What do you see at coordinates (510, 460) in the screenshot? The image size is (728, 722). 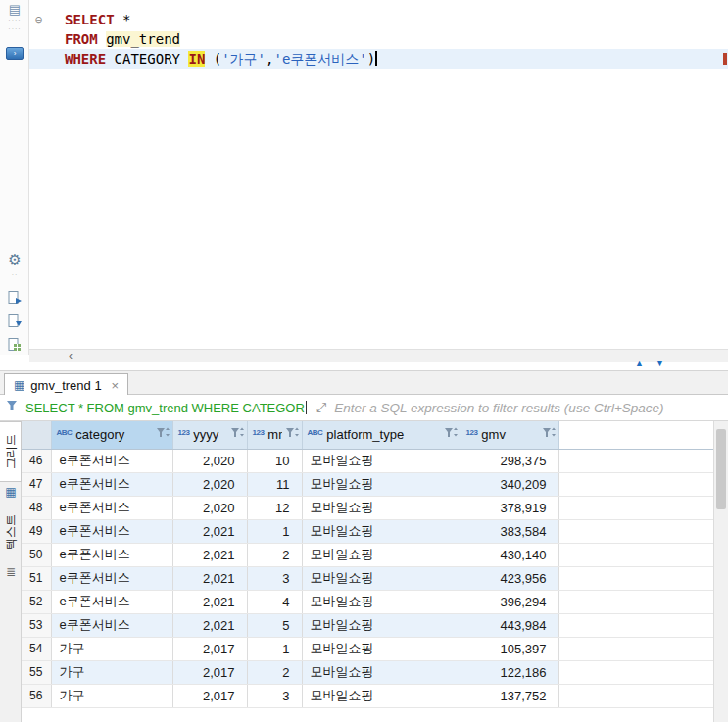 I see `cell-gmv: 298,375` at bounding box center [510, 460].